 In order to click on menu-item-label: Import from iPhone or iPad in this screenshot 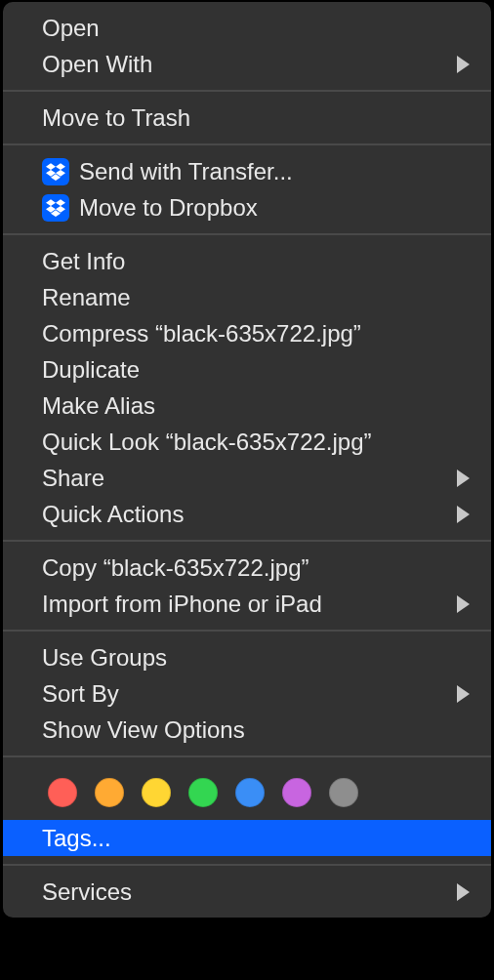, I will do `click(250, 604)`.